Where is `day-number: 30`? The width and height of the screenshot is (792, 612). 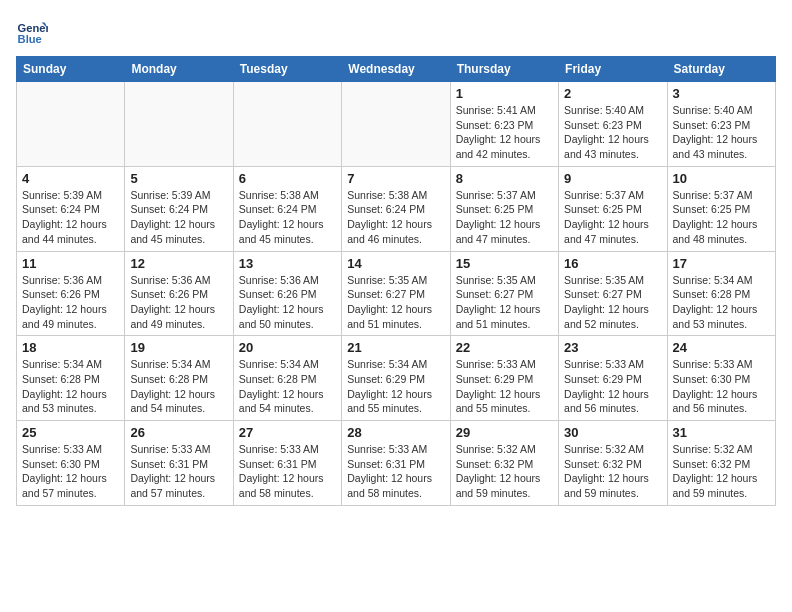 day-number: 30 is located at coordinates (612, 432).